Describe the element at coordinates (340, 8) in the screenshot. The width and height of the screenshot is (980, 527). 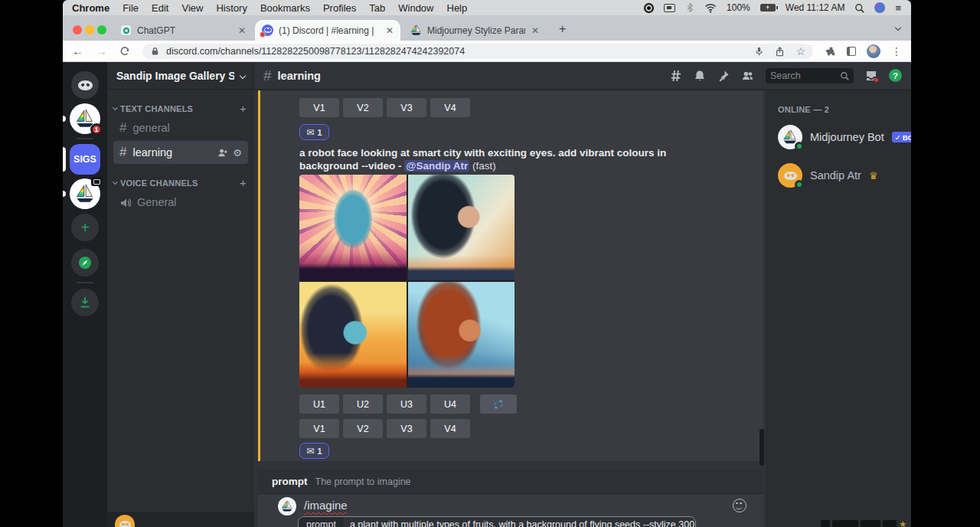
I see `menu-profiles: Profiles` at that location.